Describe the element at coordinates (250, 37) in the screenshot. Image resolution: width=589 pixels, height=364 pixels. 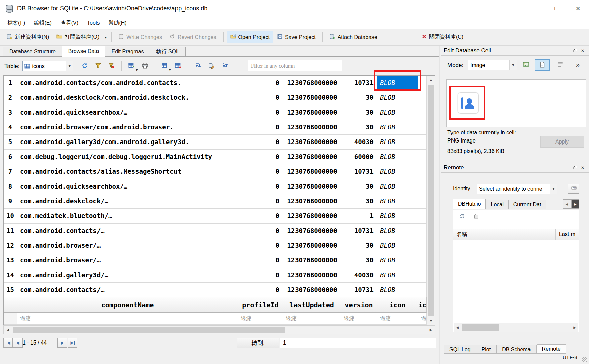
I see `open-project-button: Open Project` at that location.